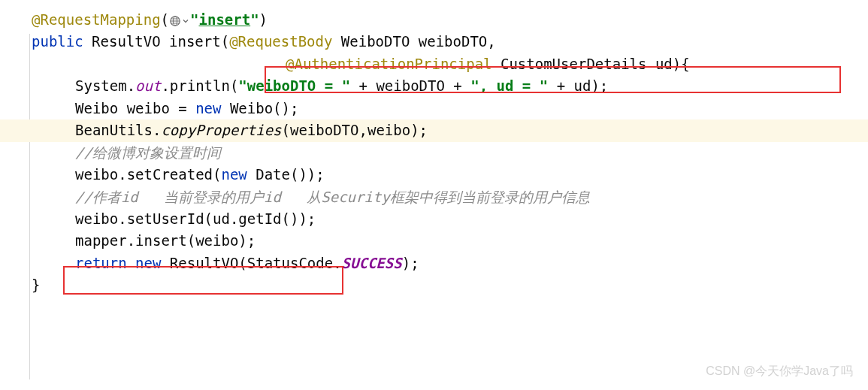 This screenshot has width=868, height=390. Describe the element at coordinates (332, 197) in the screenshot. I see `comment: //作者id 当前登录的用户id 从Security框架中得到当前登录的用户信息` at that location.